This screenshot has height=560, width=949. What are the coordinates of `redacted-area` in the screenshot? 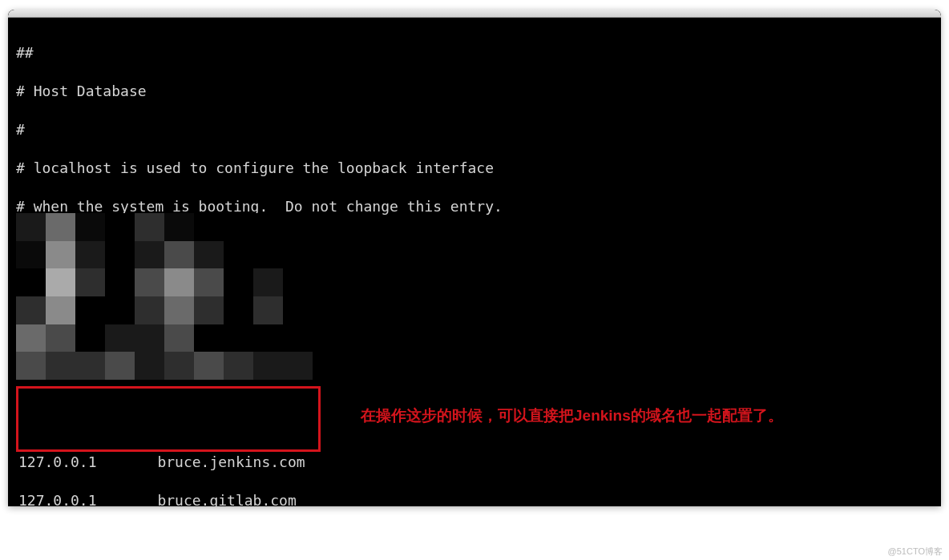 It's located at (164, 296).